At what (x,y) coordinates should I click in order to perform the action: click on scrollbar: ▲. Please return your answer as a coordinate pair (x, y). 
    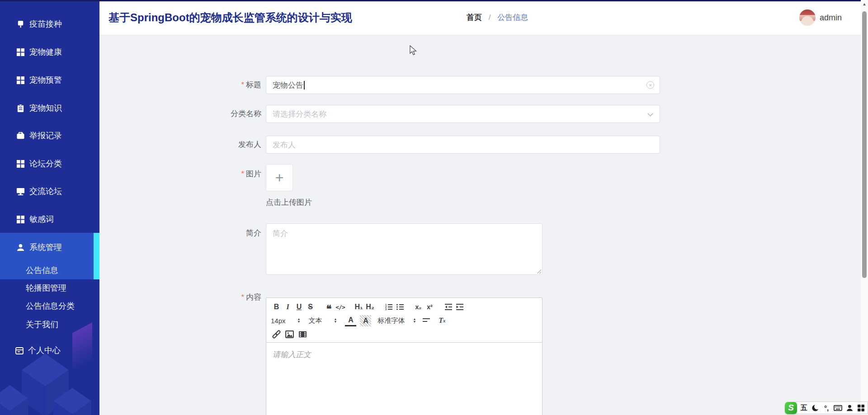
    Looking at the image, I should click on (864, 208).